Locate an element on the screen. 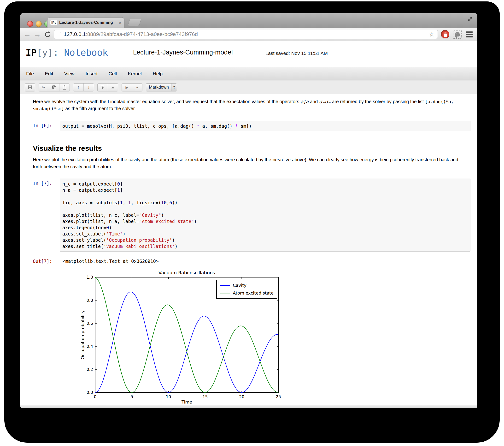 The width and height of the screenshot is (504, 446). code-line: n_a = output.expect[1] is located at coordinates (265, 190).